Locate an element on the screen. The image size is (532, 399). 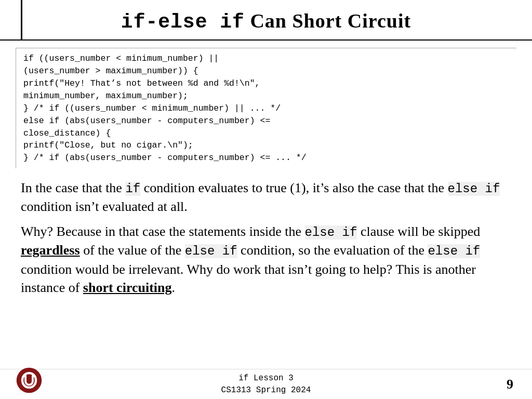
ou-logo-svg is located at coordinates (29, 380).